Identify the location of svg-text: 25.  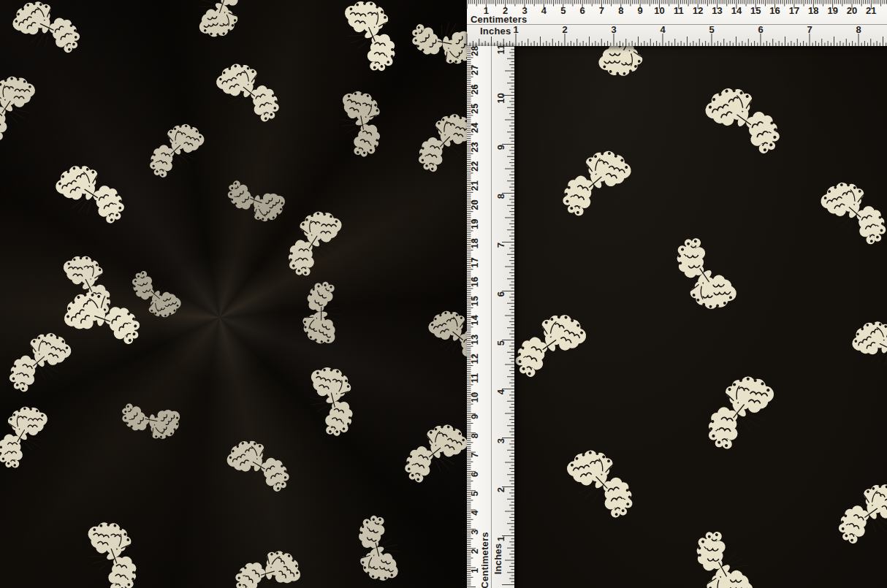
(475, 109).